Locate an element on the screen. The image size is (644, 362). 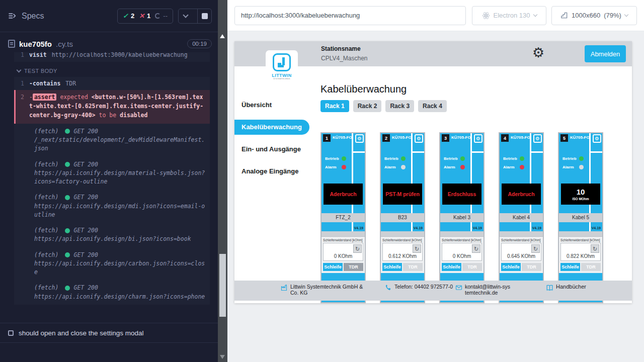
betrieb-led is located at coordinates (404, 159).